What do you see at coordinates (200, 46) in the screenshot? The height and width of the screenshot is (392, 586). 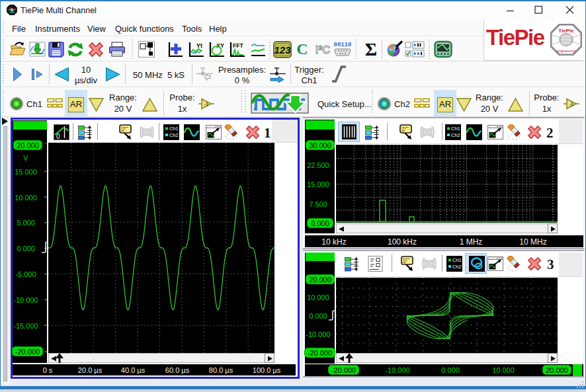 I see `svg-text: Yt` at bounding box center [200, 46].